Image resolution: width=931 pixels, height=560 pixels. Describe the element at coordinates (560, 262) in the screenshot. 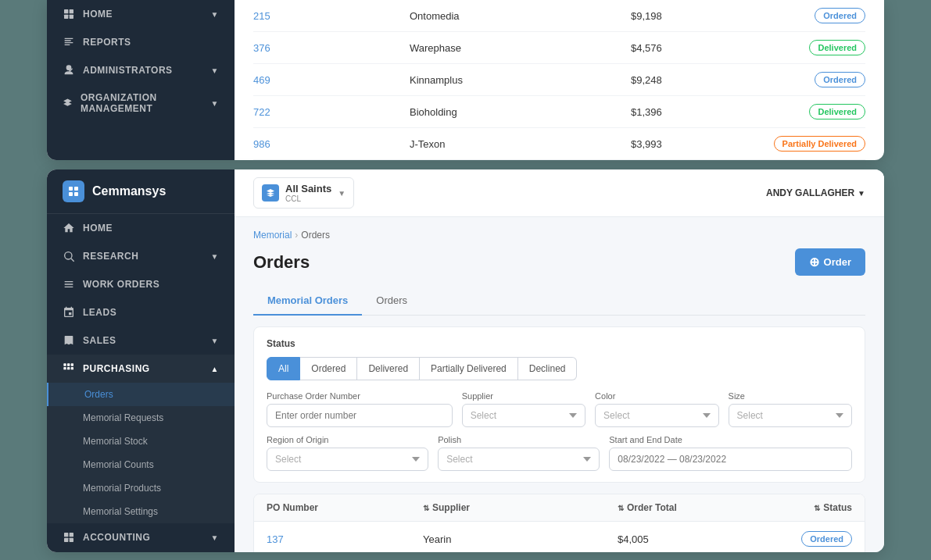

I see `page-title-row: Orders ⊕ Order` at that location.